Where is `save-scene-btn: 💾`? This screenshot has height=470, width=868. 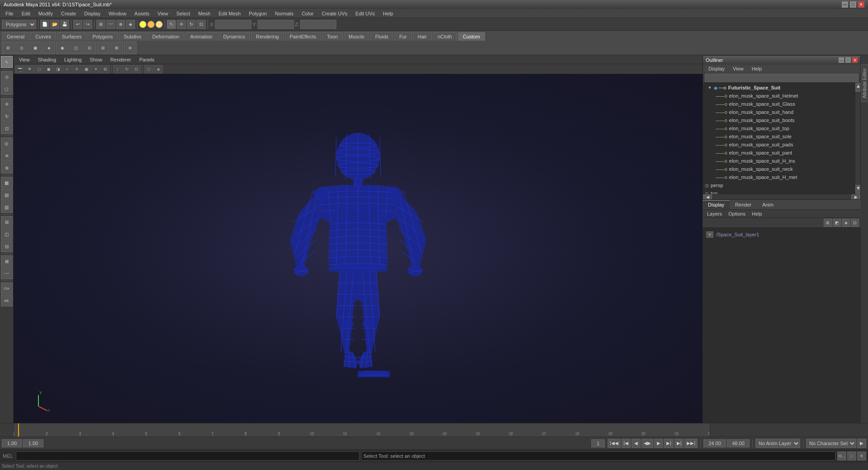 save-scene-btn: 💾 is located at coordinates (65, 24).